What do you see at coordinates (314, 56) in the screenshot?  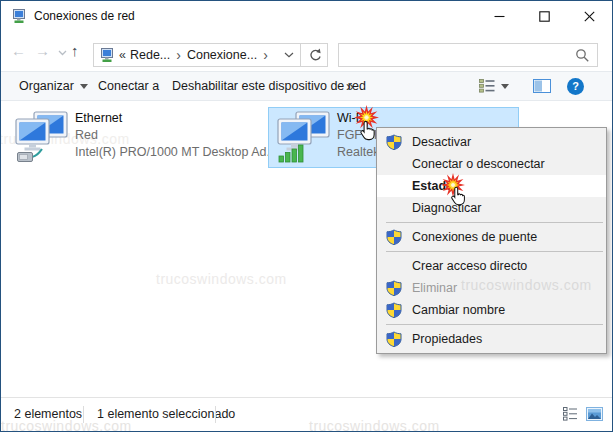 I see `refresh-icon` at bounding box center [314, 56].